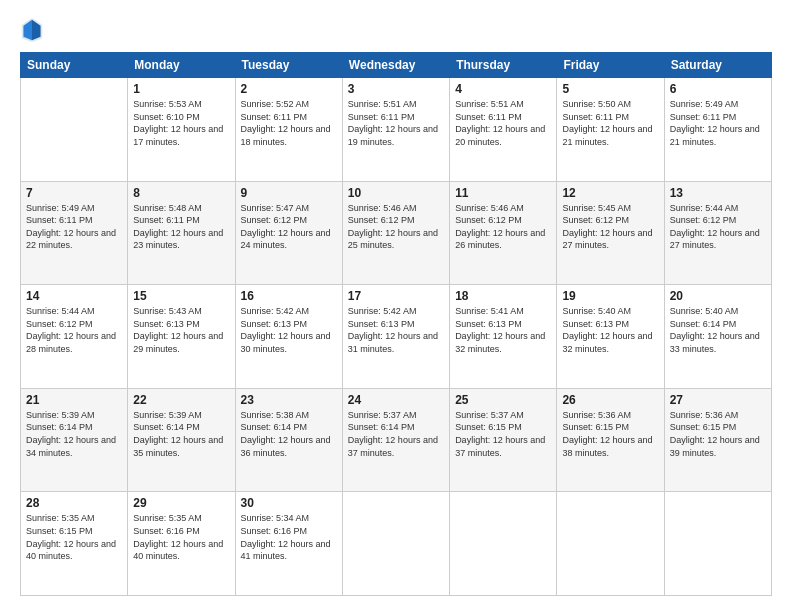 The width and height of the screenshot is (792, 612). What do you see at coordinates (396, 66) in the screenshot?
I see `weekday-header-row: SundayMondayTuesdayWednesdayThursdayFrid…` at bounding box center [396, 66].